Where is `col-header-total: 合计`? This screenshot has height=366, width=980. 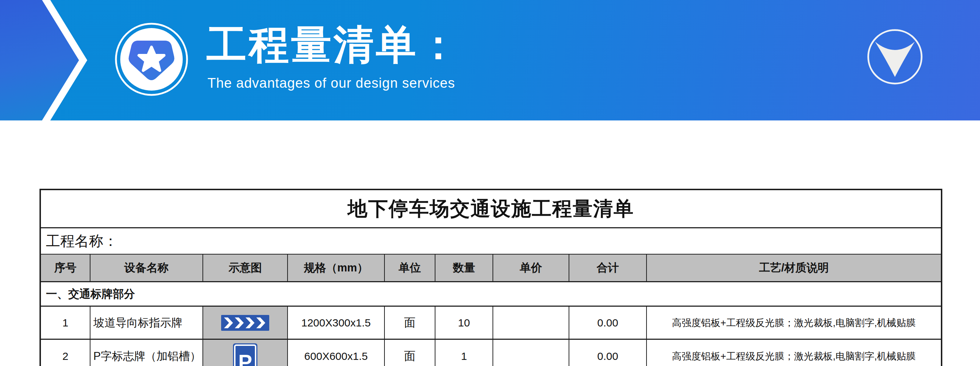
col-header-total: 合计 is located at coordinates (607, 268).